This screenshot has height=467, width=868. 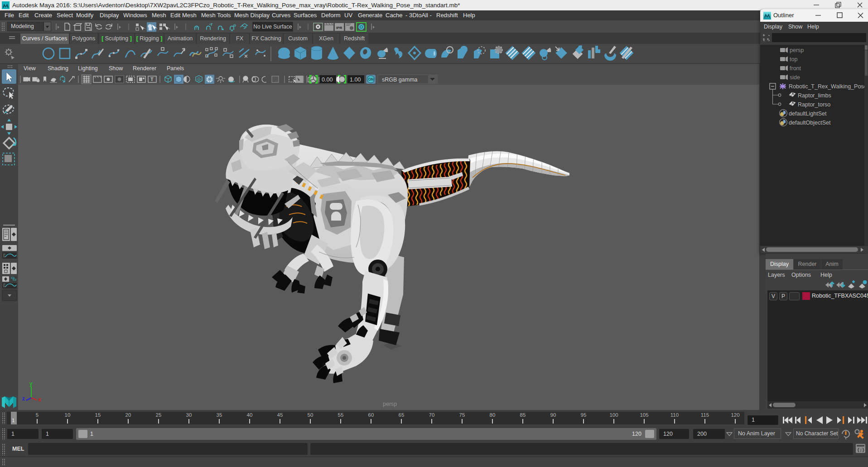 What do you see at coordinates (808, 114) in the screenshot?
I see `svg-text: defaultLightSet` at bounding box center [808, 114].